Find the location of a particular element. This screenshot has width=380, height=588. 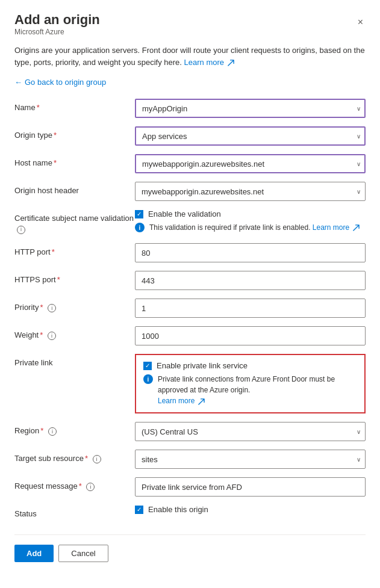

region-control: (US) Central US (US) East US (US) West U… is located at coordinates (251, 432).